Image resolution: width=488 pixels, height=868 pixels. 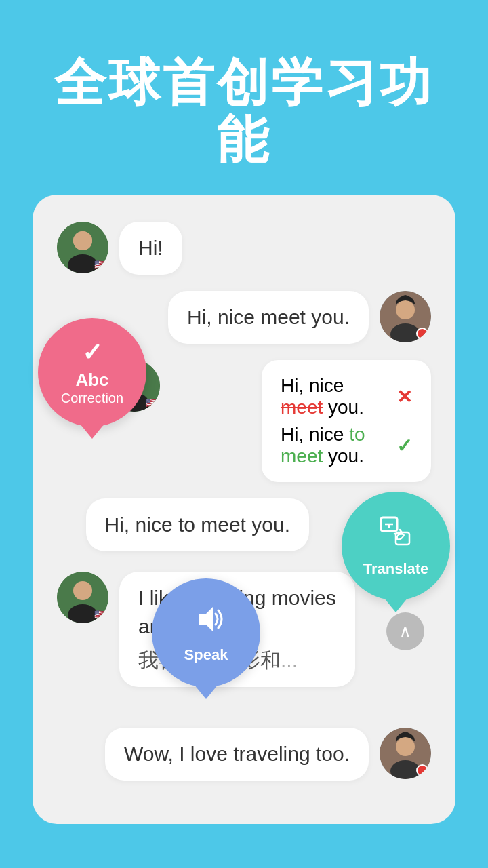 What do you see at coordinates (323, 445) in the screenshot?
I see `correct-words: to meet` at bounding box center [323, 445].